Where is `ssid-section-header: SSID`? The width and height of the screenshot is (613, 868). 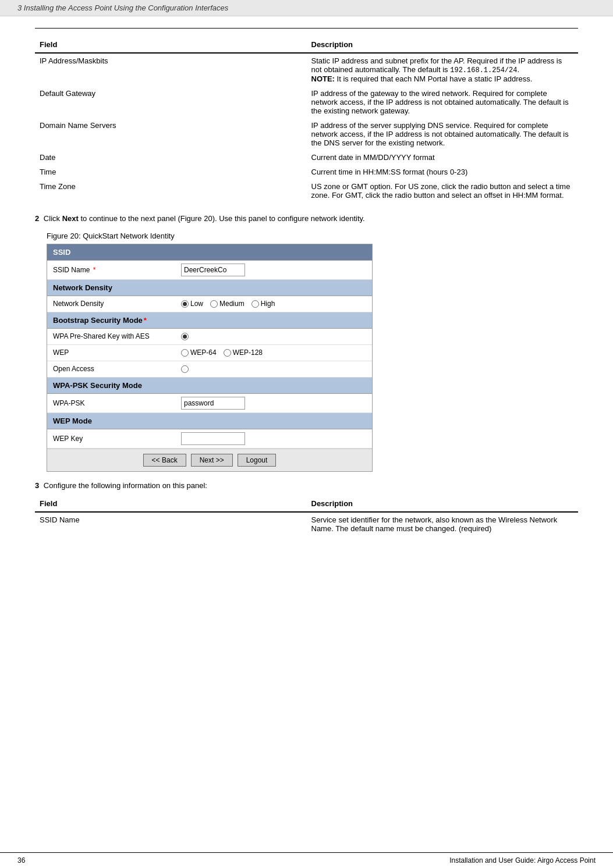
ssid-section-header: SSID is located at coordinates (210, 252).